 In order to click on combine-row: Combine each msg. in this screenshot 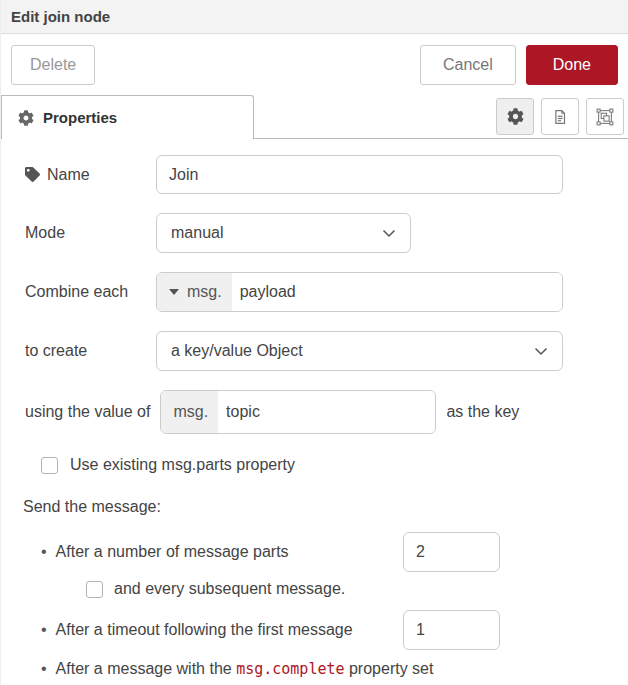, I will do `click(322, 292)`.